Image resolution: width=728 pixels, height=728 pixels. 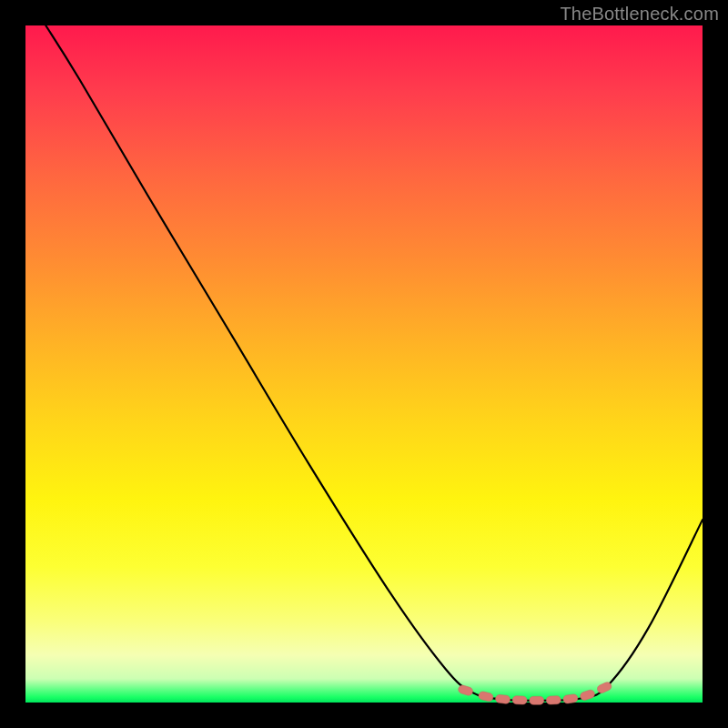 I want to click on marker-group, so click(x=535, y=693).